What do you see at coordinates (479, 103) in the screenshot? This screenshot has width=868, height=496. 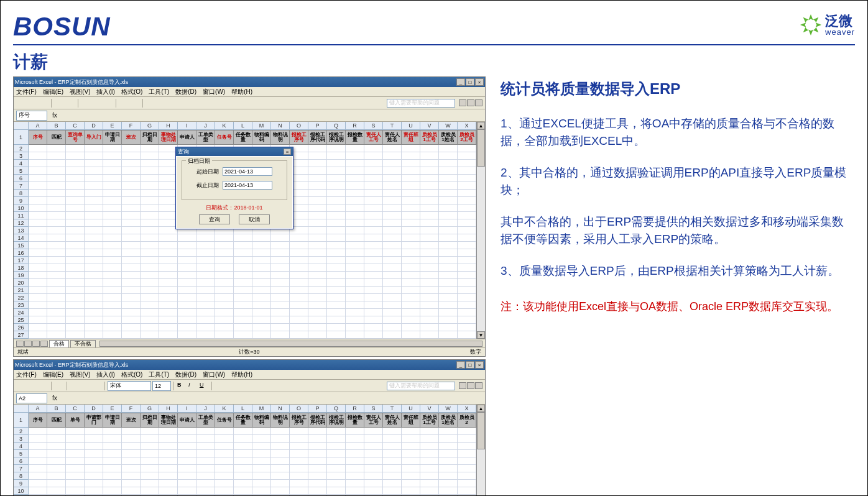 I see `inner-close-button` at bounding box center [479, 103].